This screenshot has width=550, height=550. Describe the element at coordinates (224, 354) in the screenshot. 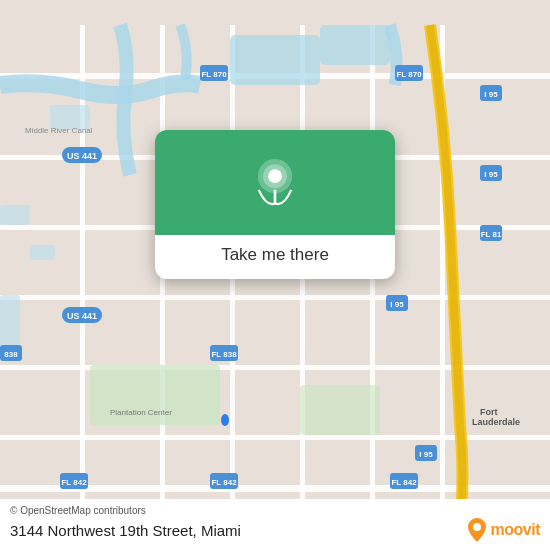

I see `svg-text: FL 838` at that location.